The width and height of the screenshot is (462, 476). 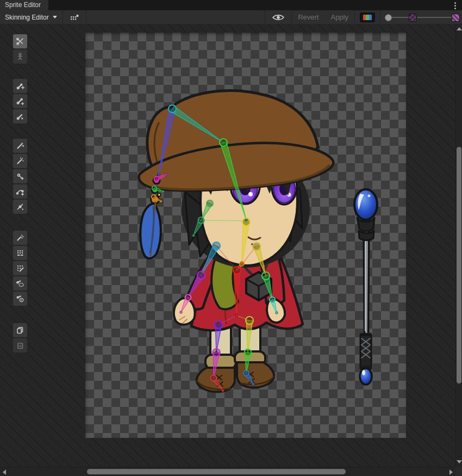 What do you see at coordinates (20, 338) in the screenshot?
I see `toolgroup-clipboard` at bounding box center [20, 338].